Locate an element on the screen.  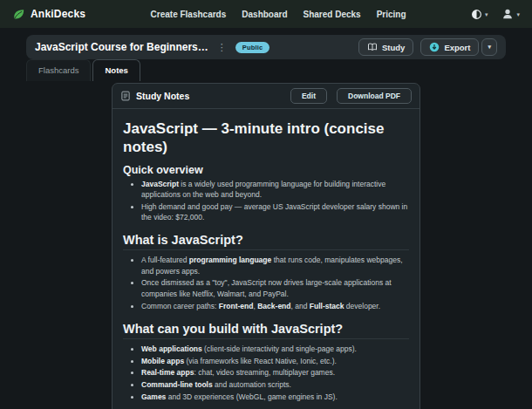
visibility-badge: Public is located at coordinates (253, 47).